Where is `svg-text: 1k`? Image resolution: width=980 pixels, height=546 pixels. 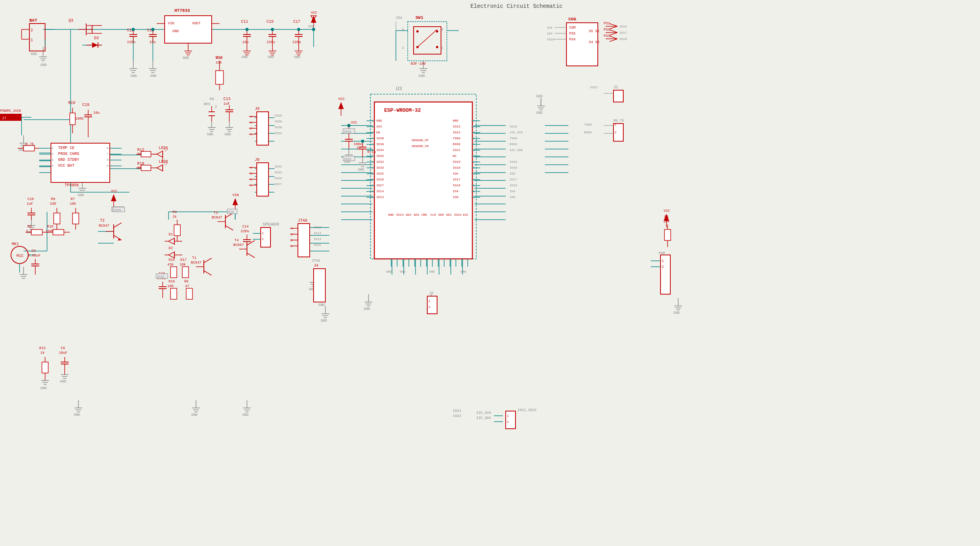 svg-text: 1k is located at coordinates (175, 217).